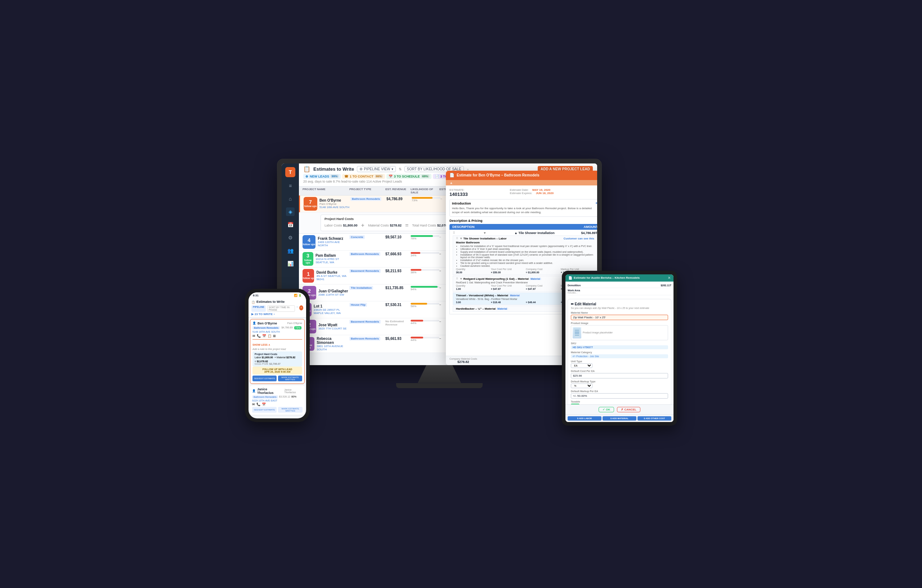 The width and height of the screenshot is (922, 588). Describe the element at coordinates (391, 176) in the screenshot. I see `schedule-icon: 📅` at that location.